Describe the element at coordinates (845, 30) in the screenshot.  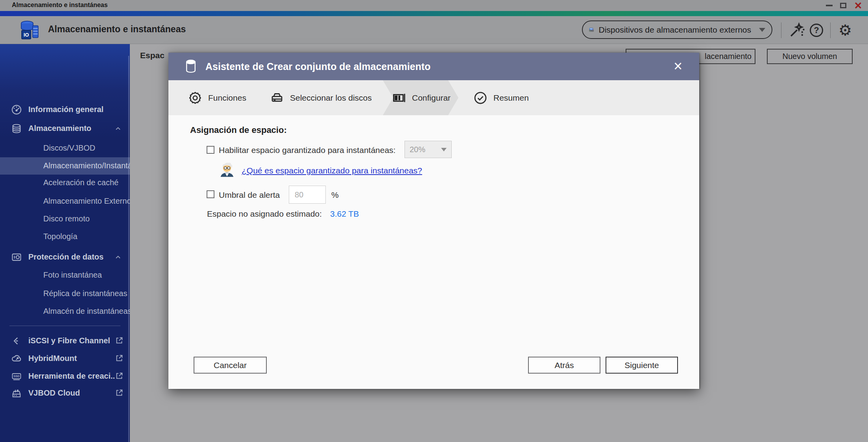
I see `settings-button: ⚙` at that location.